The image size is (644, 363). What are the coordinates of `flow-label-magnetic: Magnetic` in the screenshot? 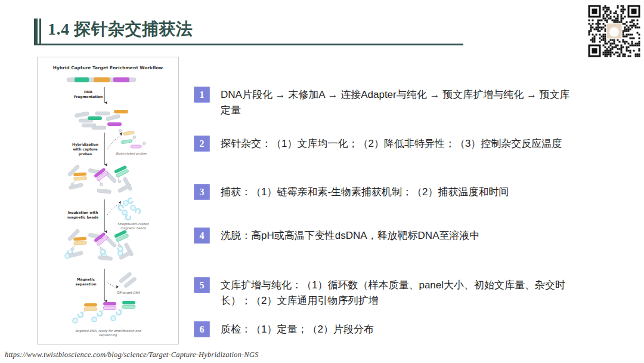 It's located at (86, 279).